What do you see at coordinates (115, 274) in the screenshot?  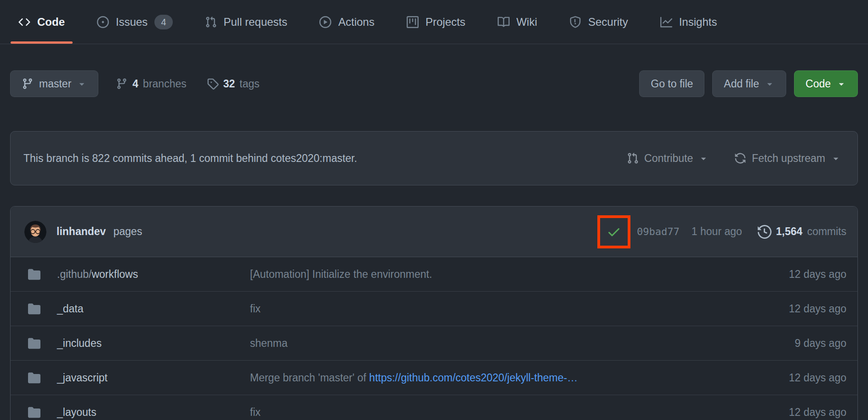 I see `file-name: workflows` at bounding box center [115, 274].